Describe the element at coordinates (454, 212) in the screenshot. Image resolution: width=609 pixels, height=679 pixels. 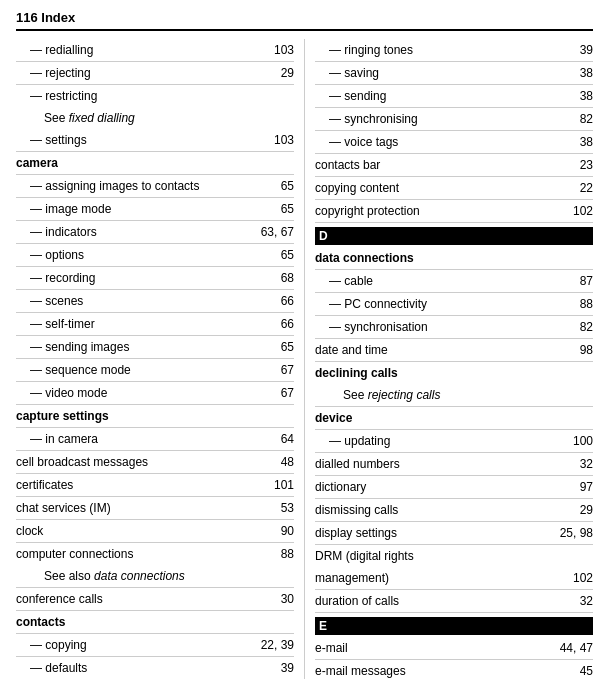
I see `list-item: copyright protection 102` at that location.